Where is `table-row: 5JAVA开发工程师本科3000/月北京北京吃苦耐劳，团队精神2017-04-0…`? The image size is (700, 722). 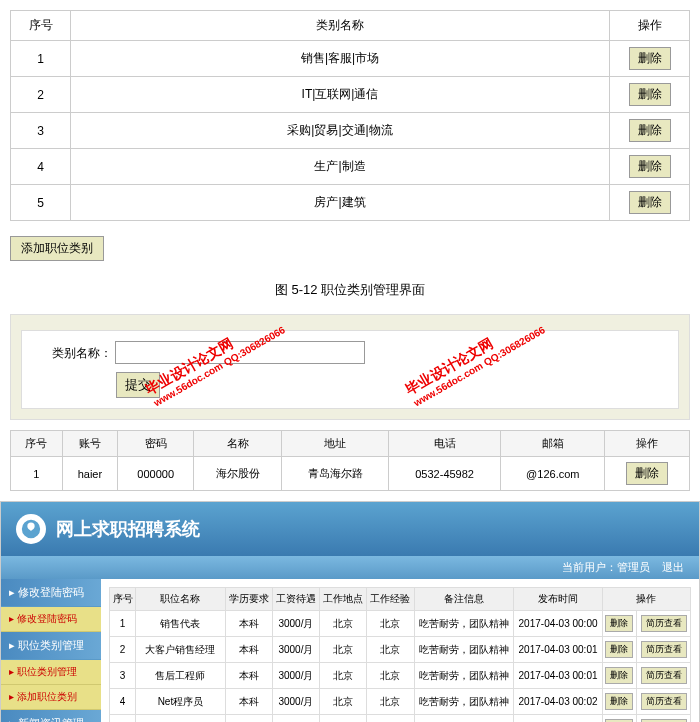
table-row: 5JAVA开发工程师本科3000/月北京北京吃苦耐劳，团队精神2017-04-0… is located at coordinates (400, 719).